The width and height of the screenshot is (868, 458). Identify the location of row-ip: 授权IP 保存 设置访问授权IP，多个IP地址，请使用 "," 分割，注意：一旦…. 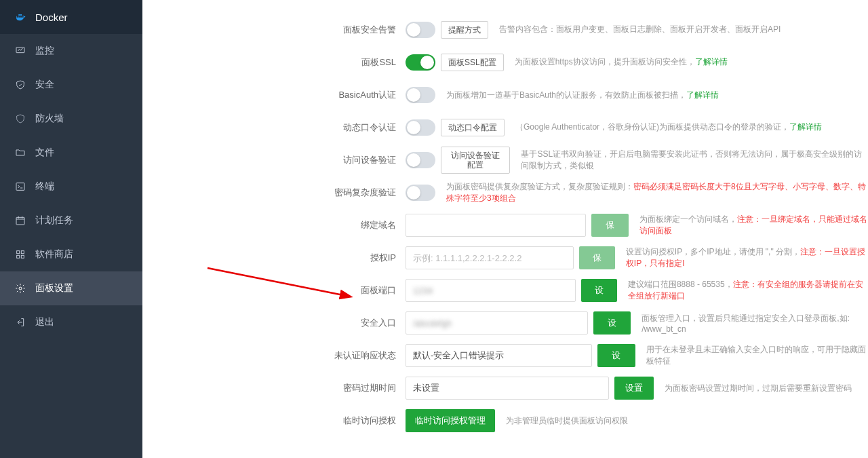
(505, 258).